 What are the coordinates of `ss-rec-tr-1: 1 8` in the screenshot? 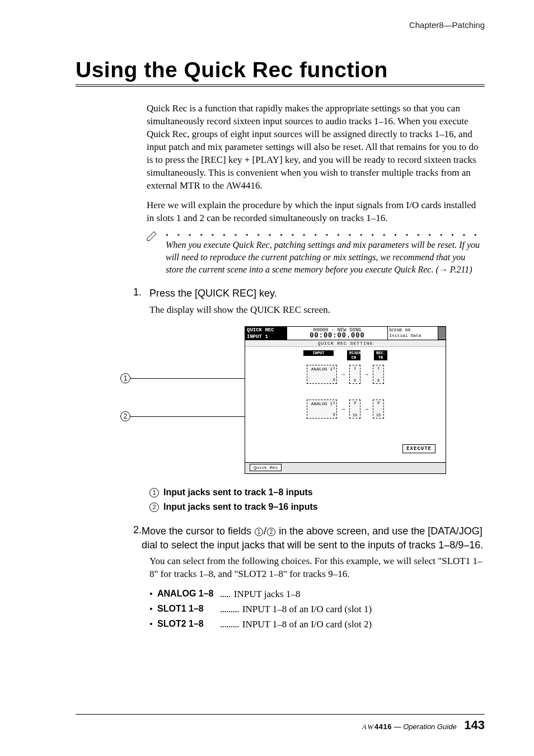 It's located at (378, 374).